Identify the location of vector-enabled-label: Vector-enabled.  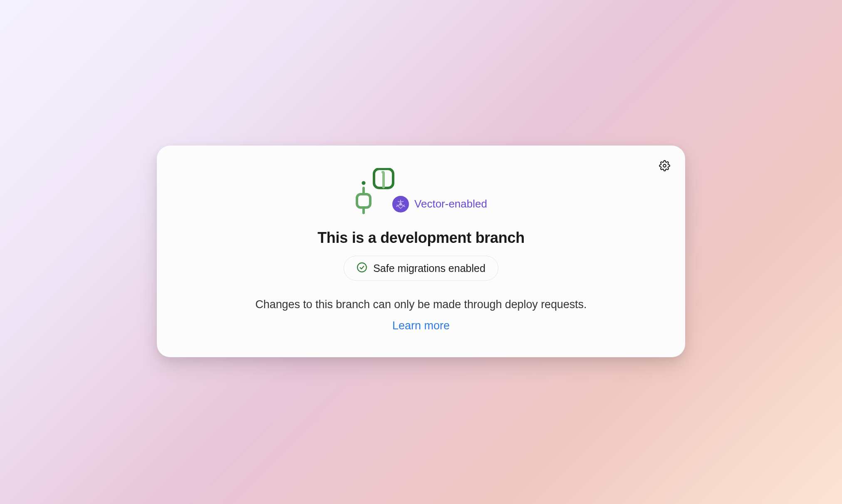
(451, 204).